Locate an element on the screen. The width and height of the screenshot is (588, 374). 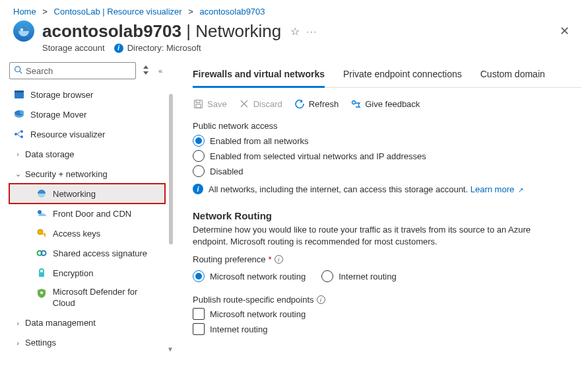
resource-icon is located at coordinates (24, 31).